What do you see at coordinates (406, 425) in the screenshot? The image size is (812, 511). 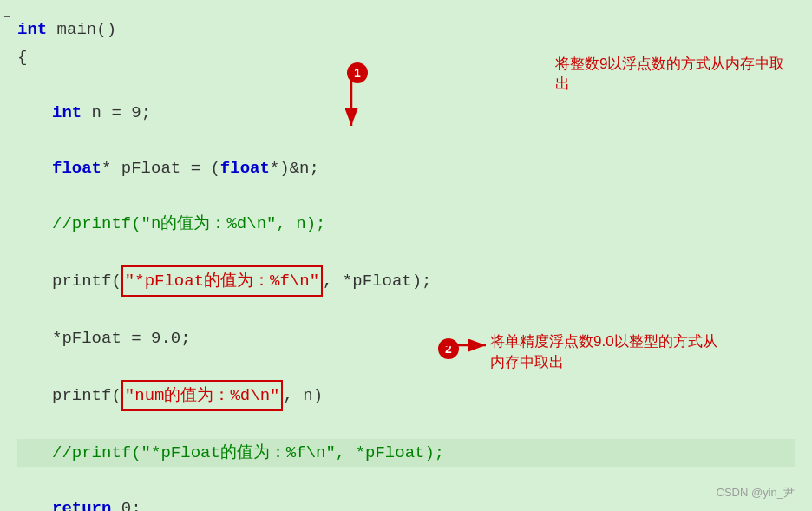 I see `line-blank7` at bounding box center [406, 425].